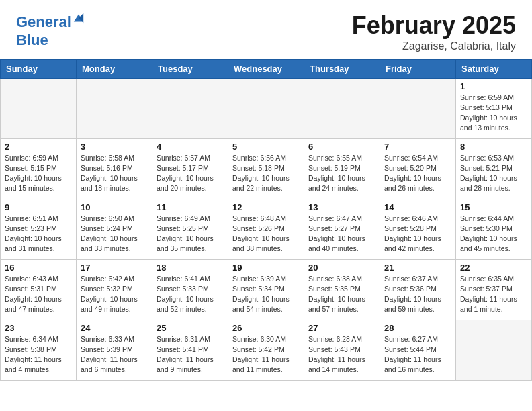  I want to click on day-number: 4, so click(190, 146).